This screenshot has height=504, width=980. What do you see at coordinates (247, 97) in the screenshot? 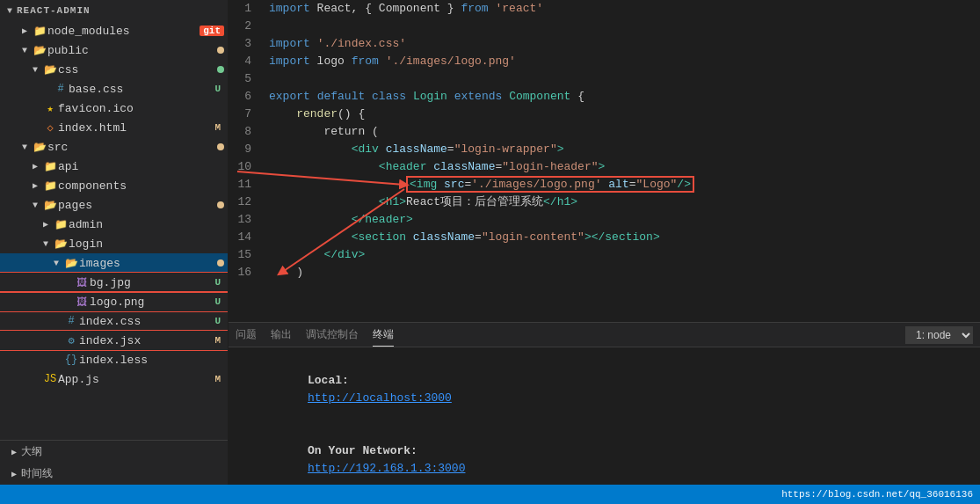
I see `line-number: 6` at bounding box center [247, 97].